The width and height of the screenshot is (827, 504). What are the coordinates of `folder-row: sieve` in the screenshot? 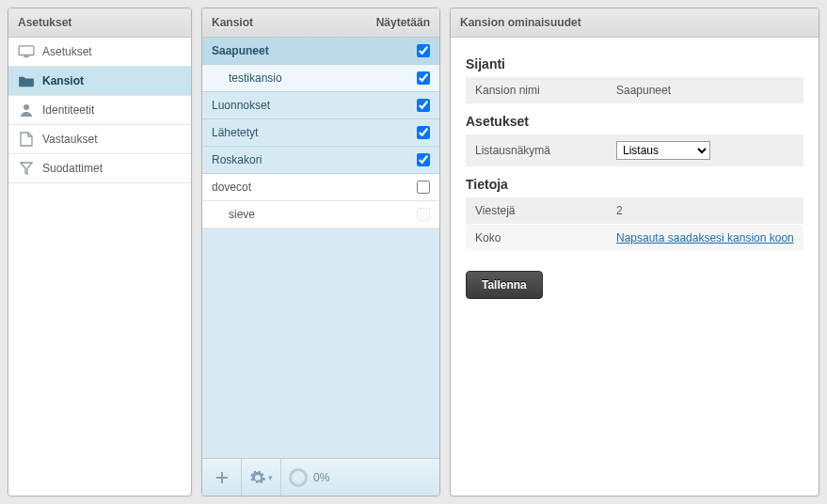 It's located at (321, 214).